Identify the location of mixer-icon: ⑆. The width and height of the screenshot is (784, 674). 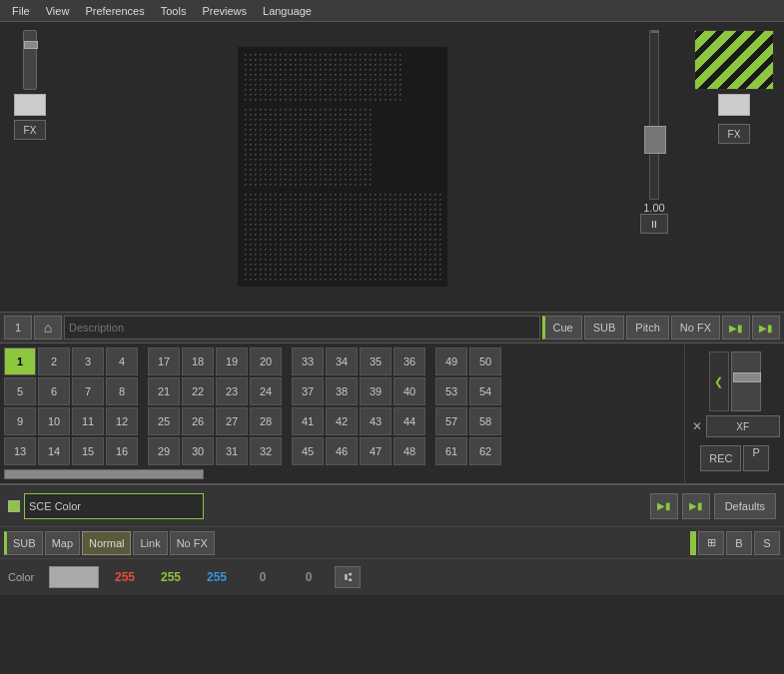
(348, 577).